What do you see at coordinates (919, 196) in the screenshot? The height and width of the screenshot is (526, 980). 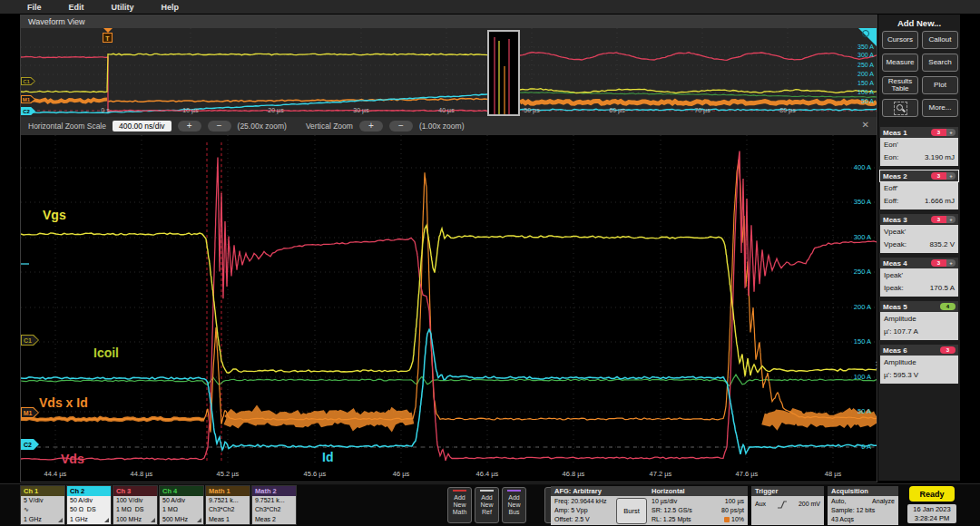 I see `measurement-body: Eoff'Eoff:1.666 mJ` at bounding box center [919, 196].